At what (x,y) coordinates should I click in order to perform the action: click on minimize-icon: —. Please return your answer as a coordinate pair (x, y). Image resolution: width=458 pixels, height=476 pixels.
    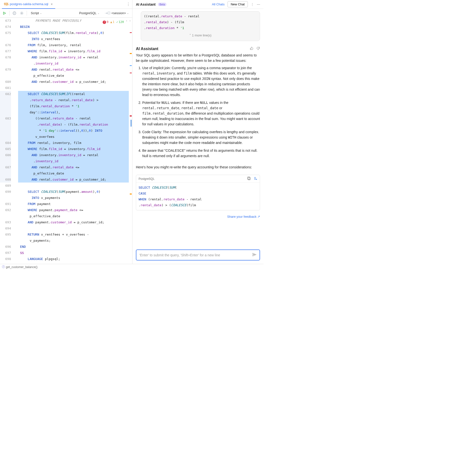
    Looking at the image, I should click on (259, 4).